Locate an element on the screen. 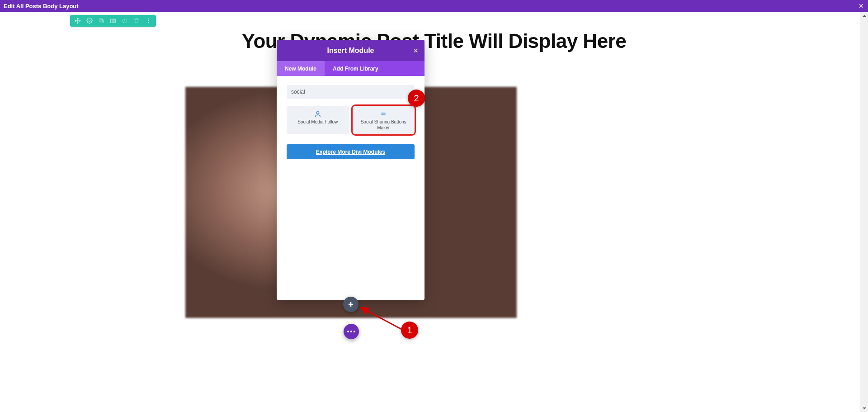 This screenshot has height=412, width=868. close-builder-button: × is located at coordinates (861, 6).